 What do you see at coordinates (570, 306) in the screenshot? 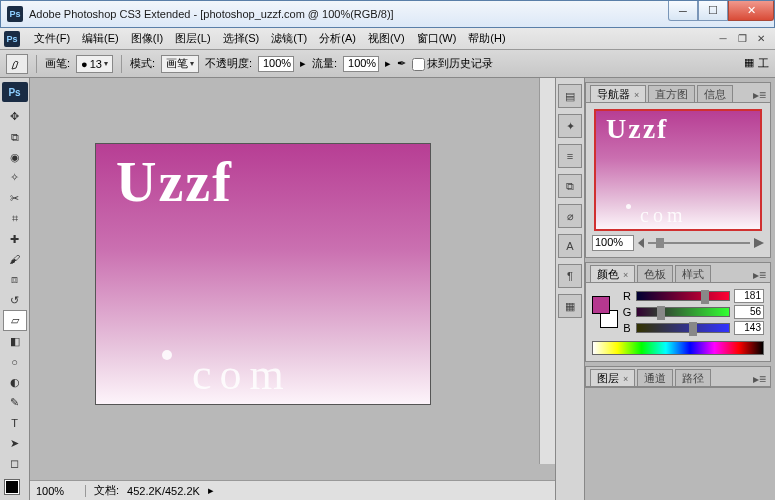
I see `dock-btn-misc: ▦` at bounding box center [570, 306].